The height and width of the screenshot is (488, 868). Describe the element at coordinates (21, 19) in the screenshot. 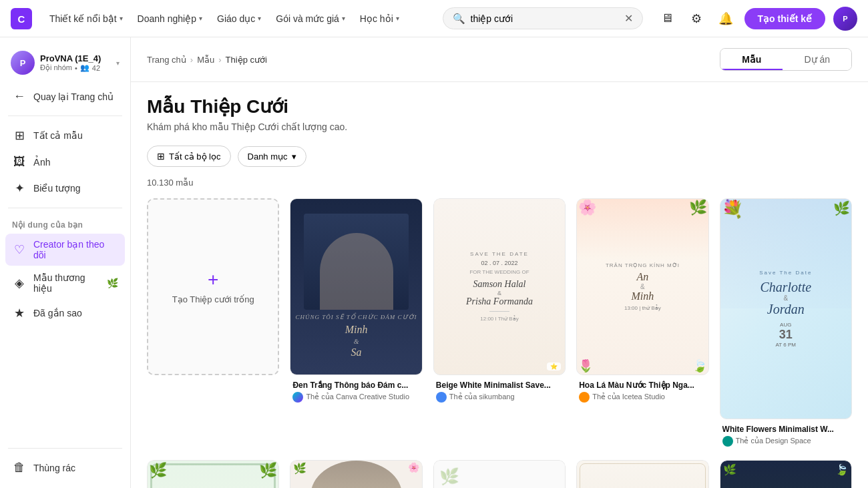

I see `svg-text: C` at that location.